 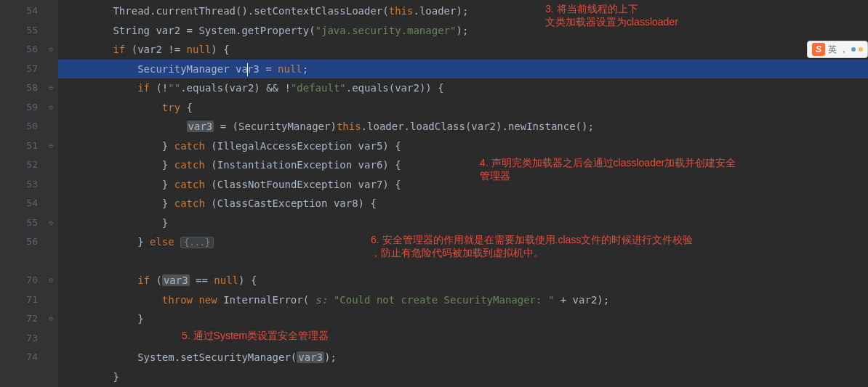 What do you see at coordinates (197, 243) in the screenshot?
I see `folded-block: {...}` at bounding box center [197, 243].